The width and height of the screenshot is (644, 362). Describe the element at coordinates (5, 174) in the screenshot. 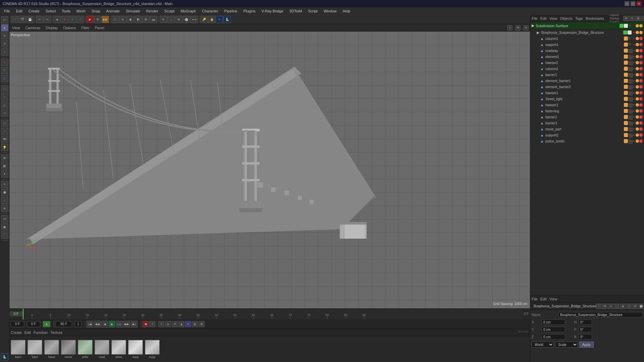

I see `tool-bones: ✦` at that location.